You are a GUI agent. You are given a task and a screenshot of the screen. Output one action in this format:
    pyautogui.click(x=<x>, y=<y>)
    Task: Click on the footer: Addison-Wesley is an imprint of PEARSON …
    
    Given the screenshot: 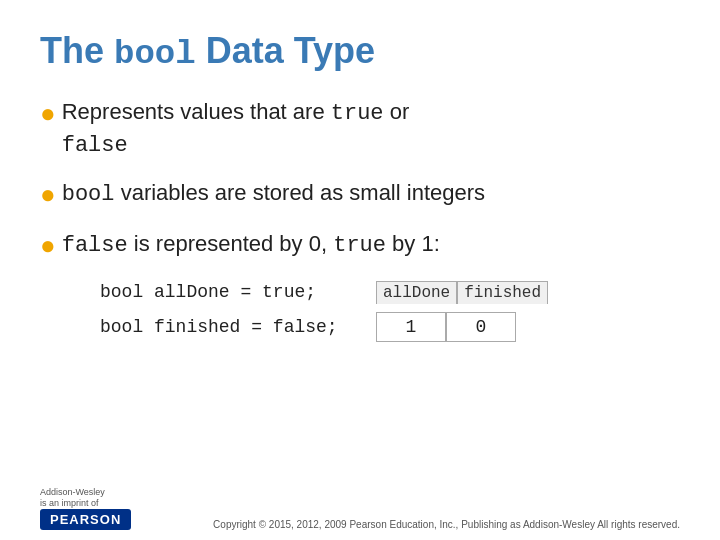 What is the action you would take?
    pyautogui.click(x=360, y=508)
    